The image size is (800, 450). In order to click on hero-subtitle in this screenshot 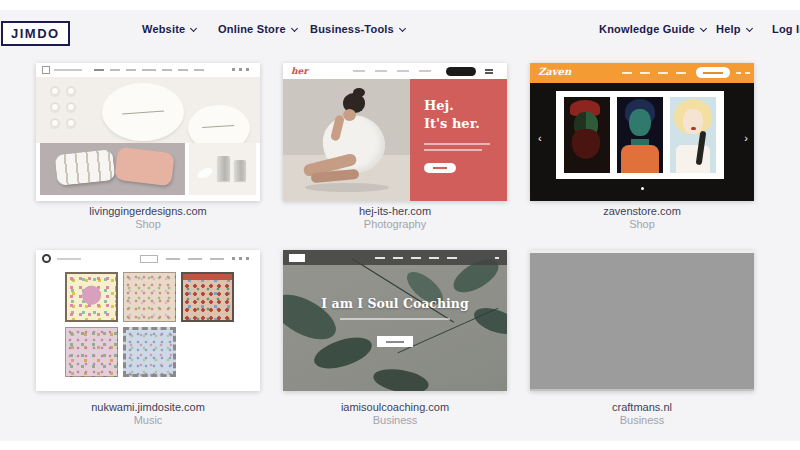, I will do `click(395, 319)`.